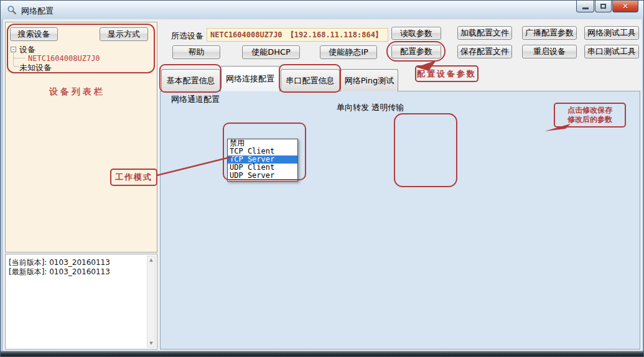 The width and height of the screenshot is (644, 357). I want to click on tab-network-connect-config: 网络连接配置, so click(250, 78).